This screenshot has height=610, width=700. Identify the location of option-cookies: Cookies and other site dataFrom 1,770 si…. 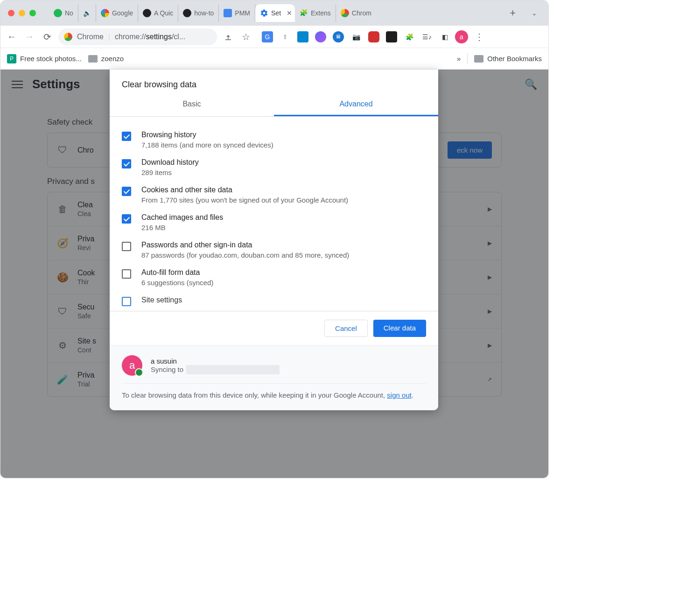
(274, 195).